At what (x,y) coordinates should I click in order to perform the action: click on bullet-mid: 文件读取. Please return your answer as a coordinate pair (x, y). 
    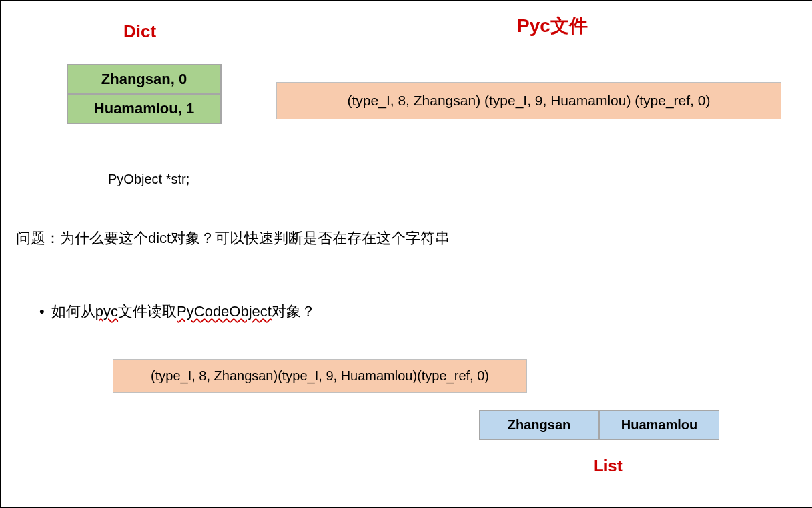
    Looking at the image, I should click on (147, 311).